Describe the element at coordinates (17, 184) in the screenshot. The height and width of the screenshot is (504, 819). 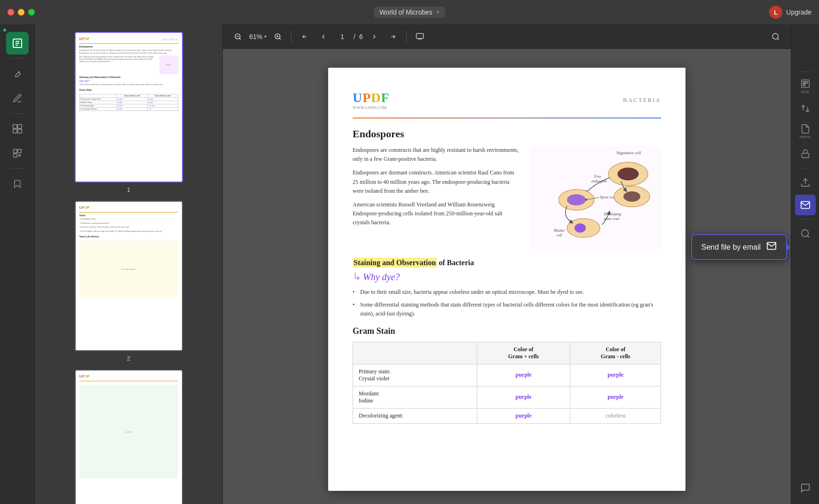
I see `sidebar-item-bookmark` at that location.